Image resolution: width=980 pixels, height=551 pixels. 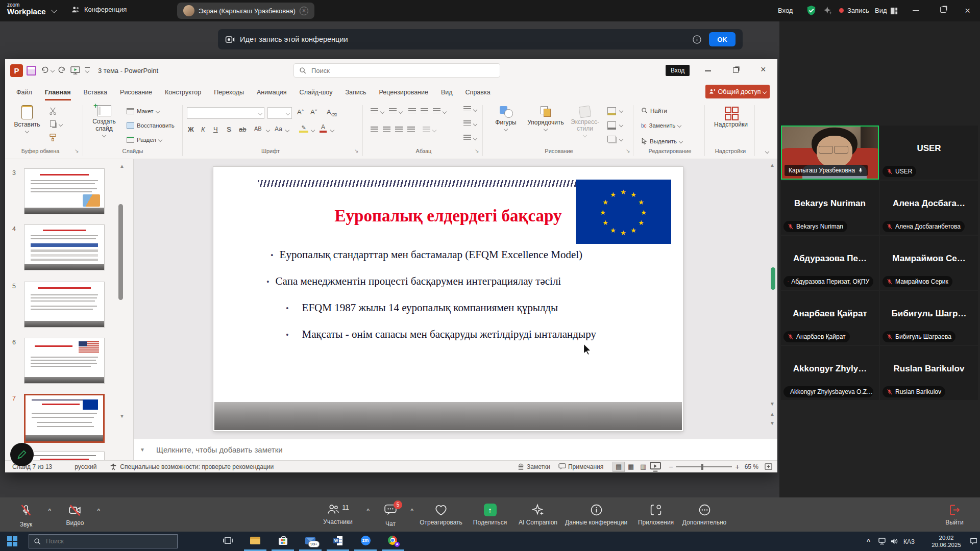 I want to click on character-spacing-button: АВ, so click(x=258, y=129).